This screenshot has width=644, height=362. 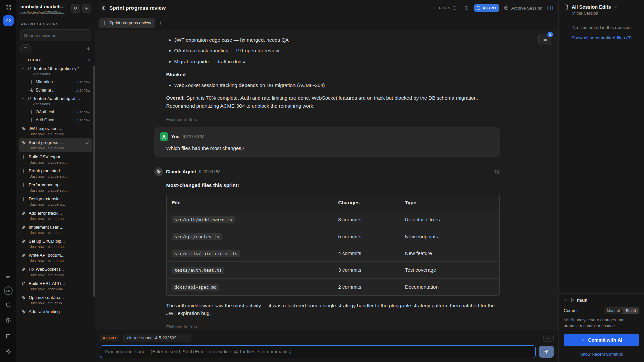 I want to click on feedback-button, so click(x=8, y=336).